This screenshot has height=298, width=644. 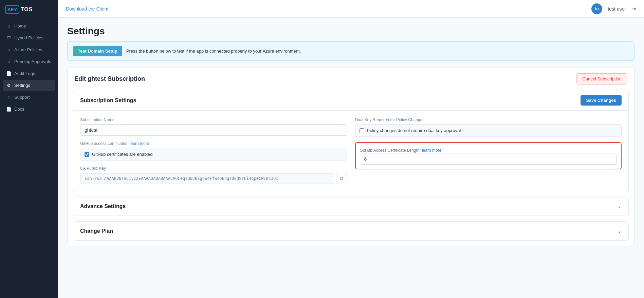 I want to click on sidebar-item-hybrid-policies: 🛡 Hybrid Policies, so click(x=29, y=38).